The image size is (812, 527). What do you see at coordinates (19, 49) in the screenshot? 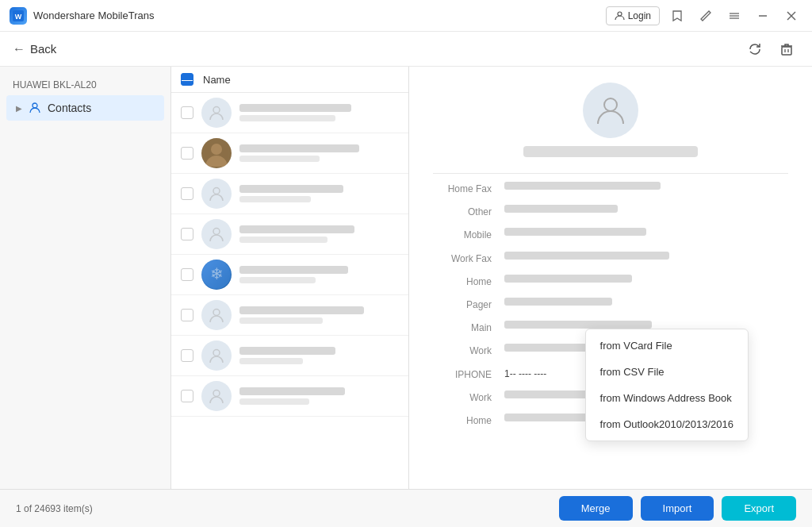
I see `back-arrow-icon: ←` at bounding box center [19, 49].